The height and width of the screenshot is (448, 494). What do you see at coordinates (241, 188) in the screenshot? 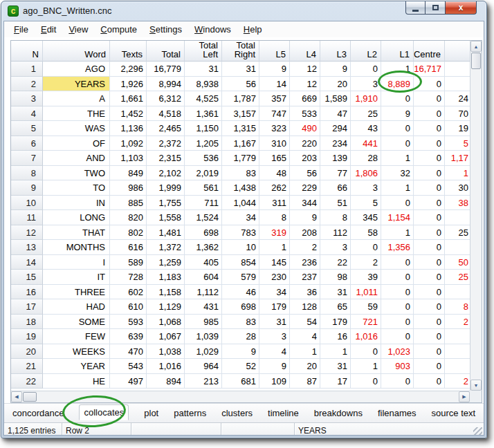
I see `table-row: 9TO9861,9995611,4382622296631030` at bounding box center [241, 188].